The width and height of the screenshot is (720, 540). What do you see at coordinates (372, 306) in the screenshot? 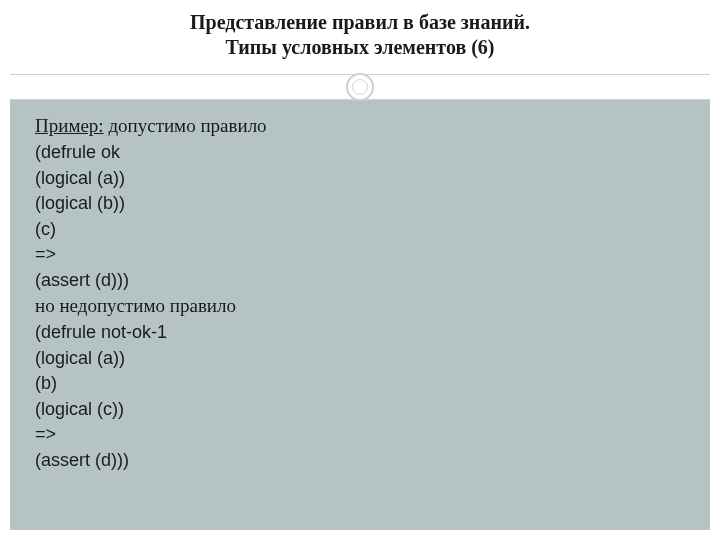
I see `but-line: но недопустимо правило` at bounding box center [372, 306].